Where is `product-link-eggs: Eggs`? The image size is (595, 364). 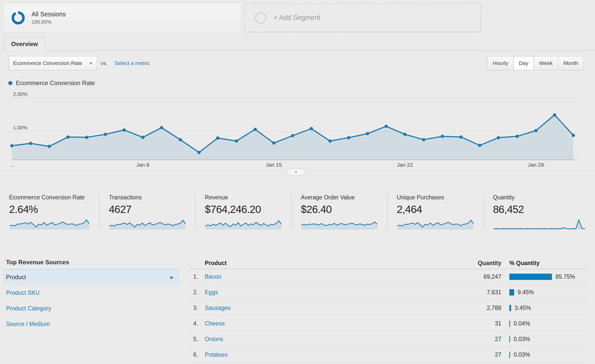
product-link-eggs: Eggs is located at coordinates (211, 292).